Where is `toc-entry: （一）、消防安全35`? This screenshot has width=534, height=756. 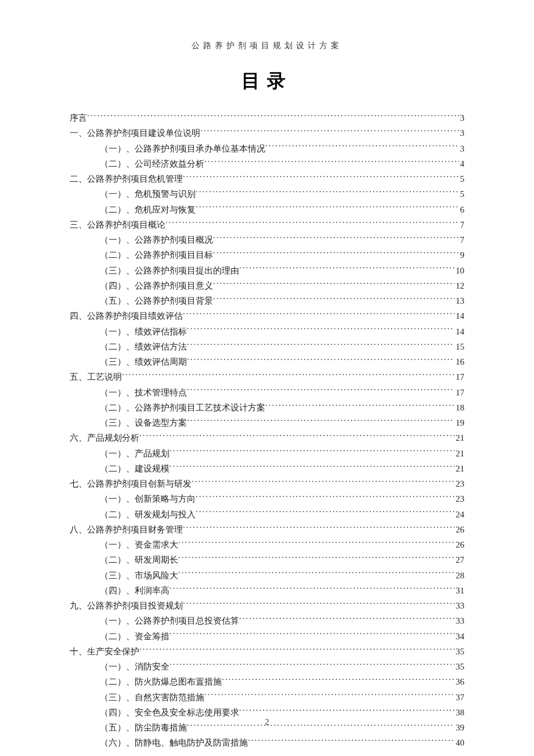 toc-entry: （一）、消防安全35 is located at coordinates (267, 667).